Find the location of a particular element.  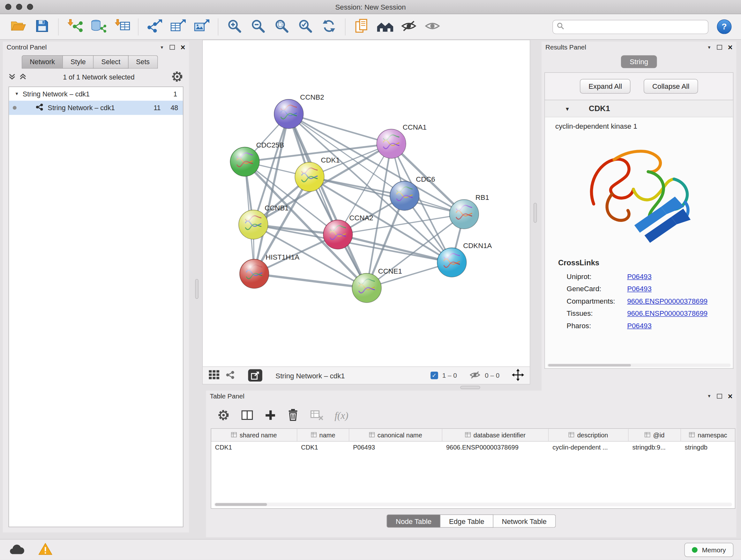

import-network-database-button is located at coordinates (98, 27).